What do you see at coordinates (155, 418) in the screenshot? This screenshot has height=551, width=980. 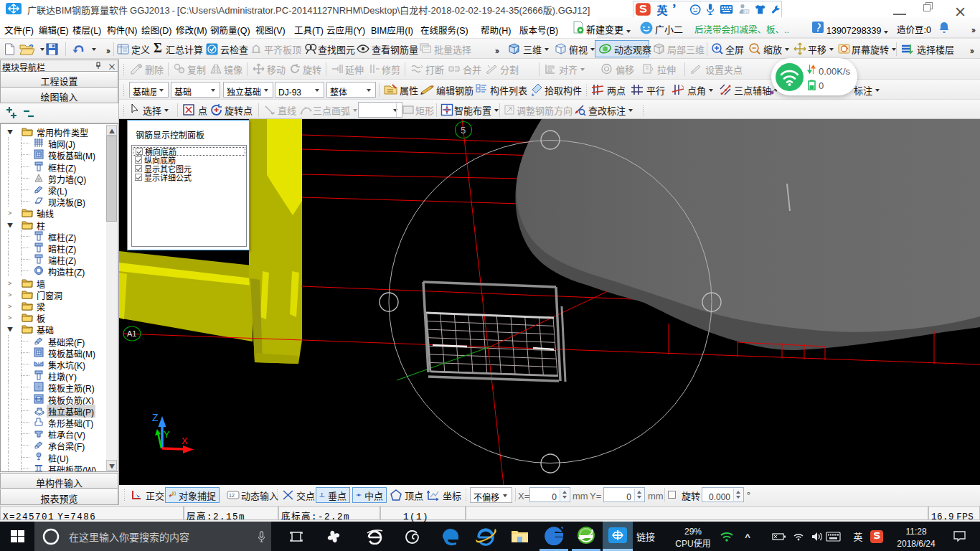 I see `svg-text: Z` at bounding box center [155, 418].